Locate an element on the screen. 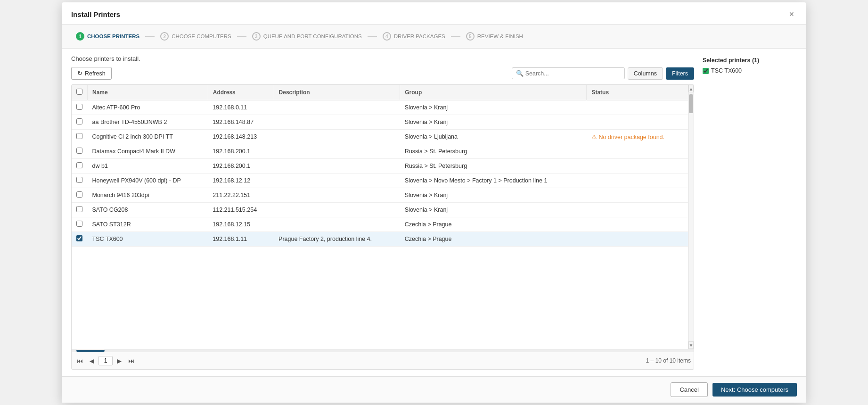 The height and width of the screenshot is (405, 868). step-label-3: QUEUE AND PORT CONFIGURATIONS is located at coordinates (313, 36).